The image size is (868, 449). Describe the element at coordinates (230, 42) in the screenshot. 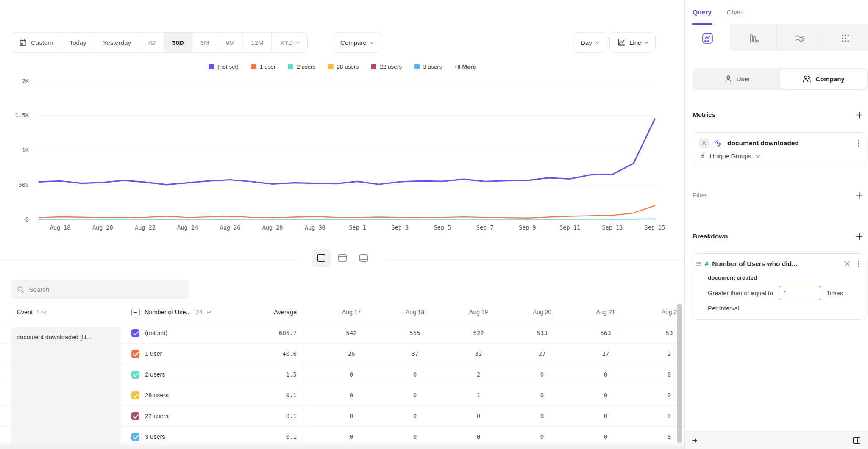

I see `range-6m: 6M` at that location.